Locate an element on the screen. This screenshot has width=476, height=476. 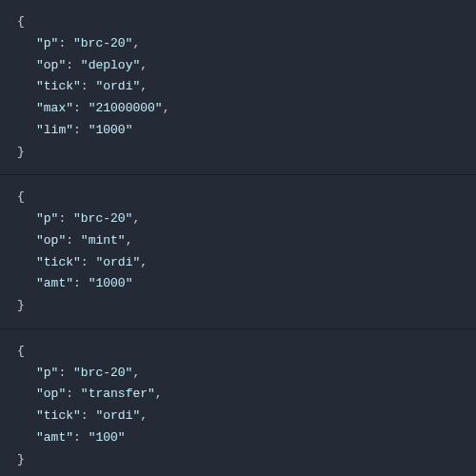
json-key: "max" is located at coordinates (55, 109).